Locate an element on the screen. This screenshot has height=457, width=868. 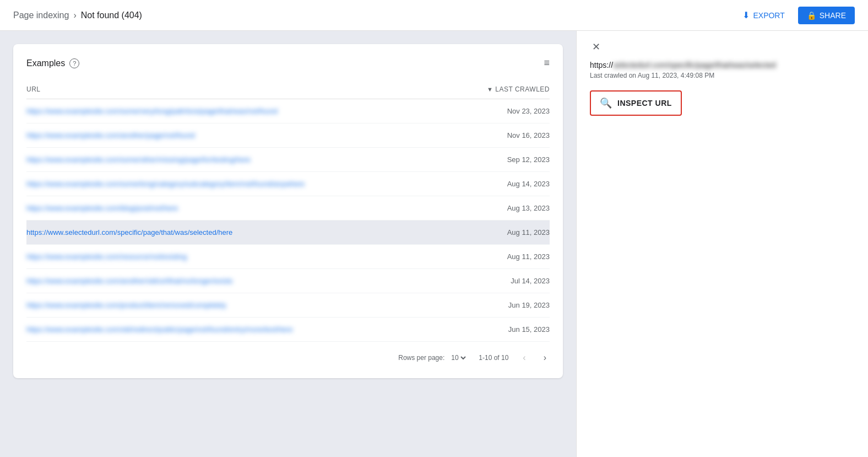
col-url-header: URL is located at coordinates (240, 89).